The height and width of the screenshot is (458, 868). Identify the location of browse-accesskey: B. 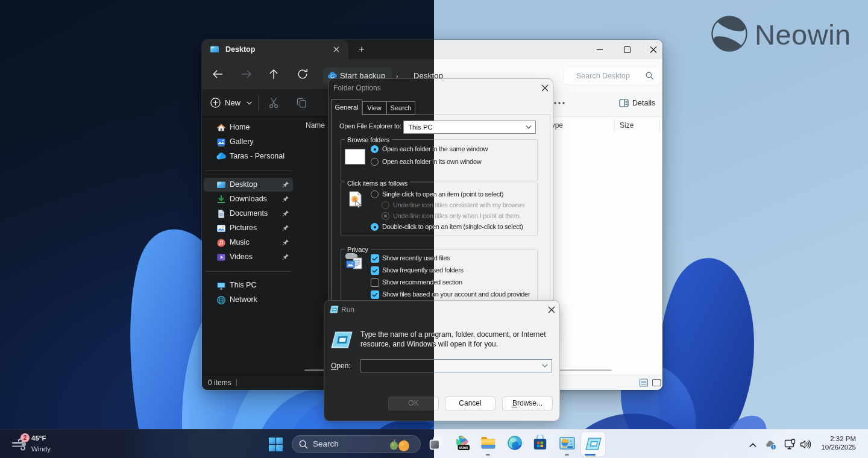
(515, 403).